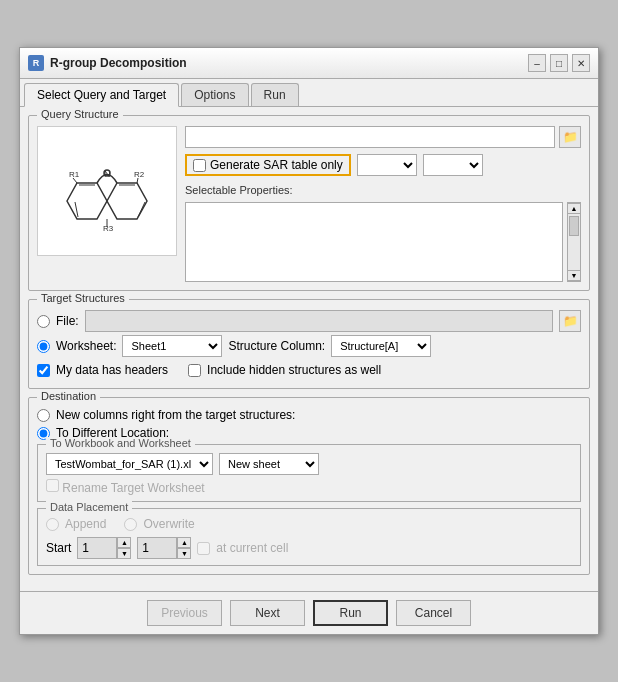  I want to click on workbook-worksheet-title: To Workbook and Worksheet, so click(120, 443).